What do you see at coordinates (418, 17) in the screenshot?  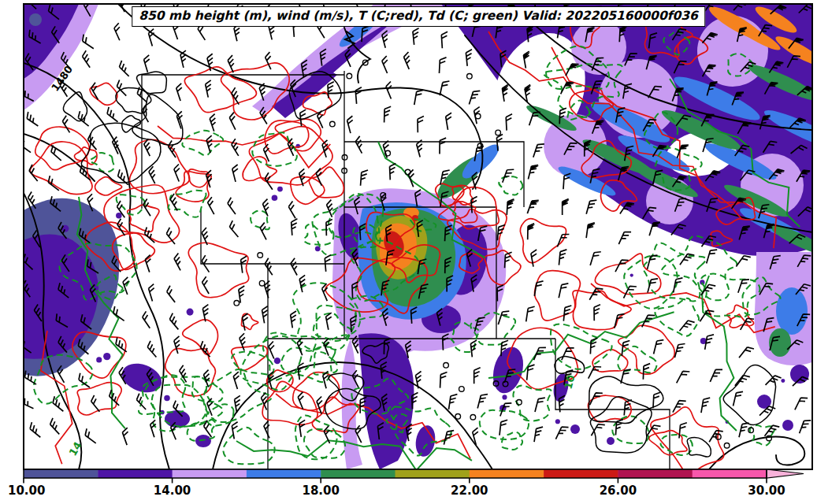 I see `plot-title: 850 mb height (m), wind (m/s), T (C;red)…` at bounding box center [418, 17].